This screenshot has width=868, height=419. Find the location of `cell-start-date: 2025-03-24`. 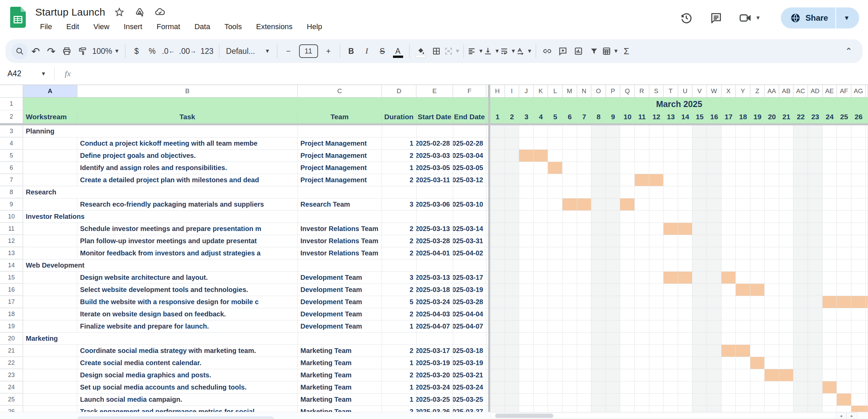

cell-start-date: 2025-03-24 is located at coordinates (435, 302).